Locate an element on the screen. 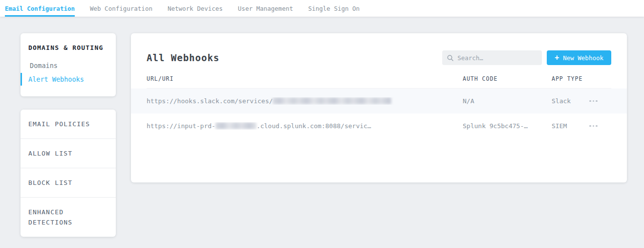  search-box is located at coordinates (492, 58).